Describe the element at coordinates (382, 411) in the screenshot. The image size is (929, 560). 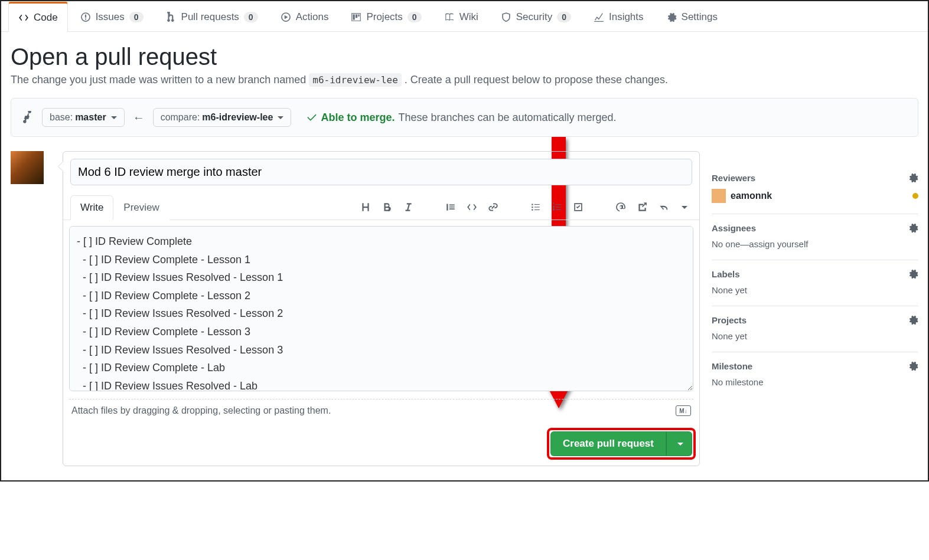
I see `attach-hint: Attach files by dragging & dropping, sel…` at that location.